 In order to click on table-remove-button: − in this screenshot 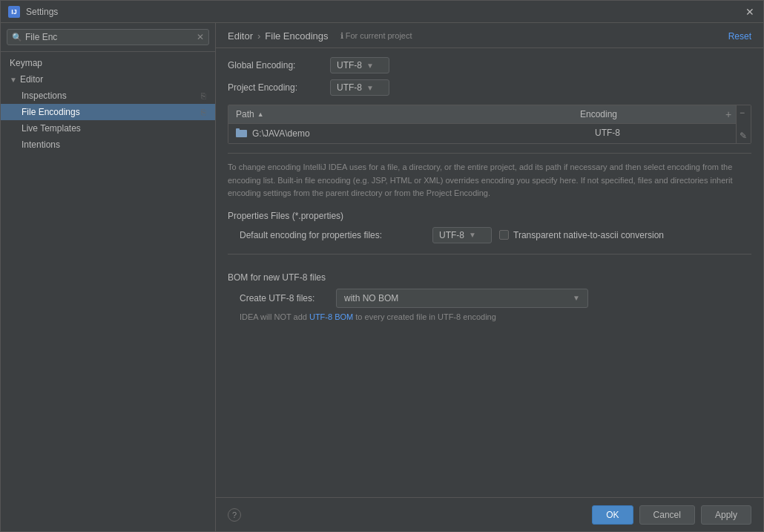, I will do `click(743, 113)`.